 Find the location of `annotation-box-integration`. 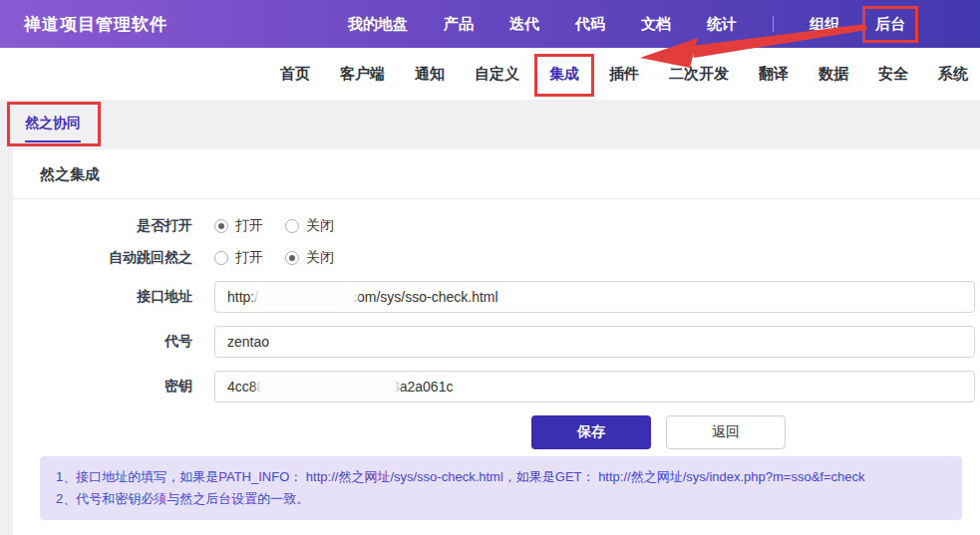

annotation-box-integration is located at coordinates (564, 76).